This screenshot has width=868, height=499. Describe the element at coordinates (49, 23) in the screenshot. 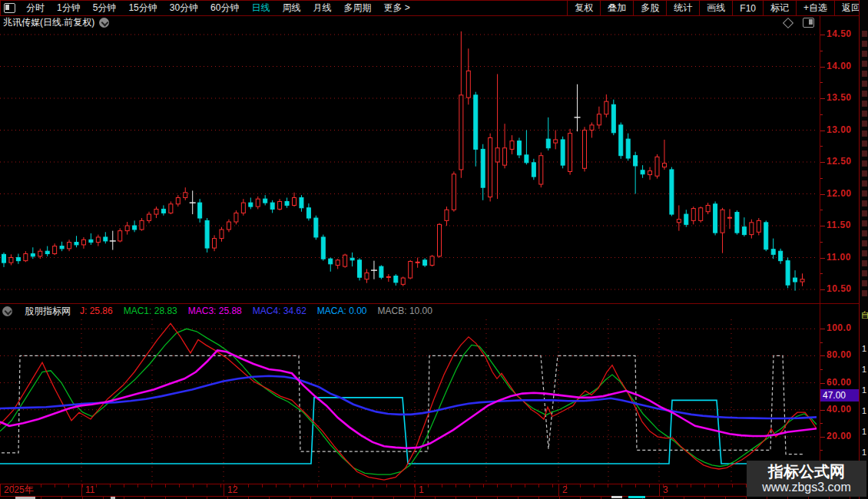

I see `stock-title: 兆讯传媒(日线.前复权)` at that location.